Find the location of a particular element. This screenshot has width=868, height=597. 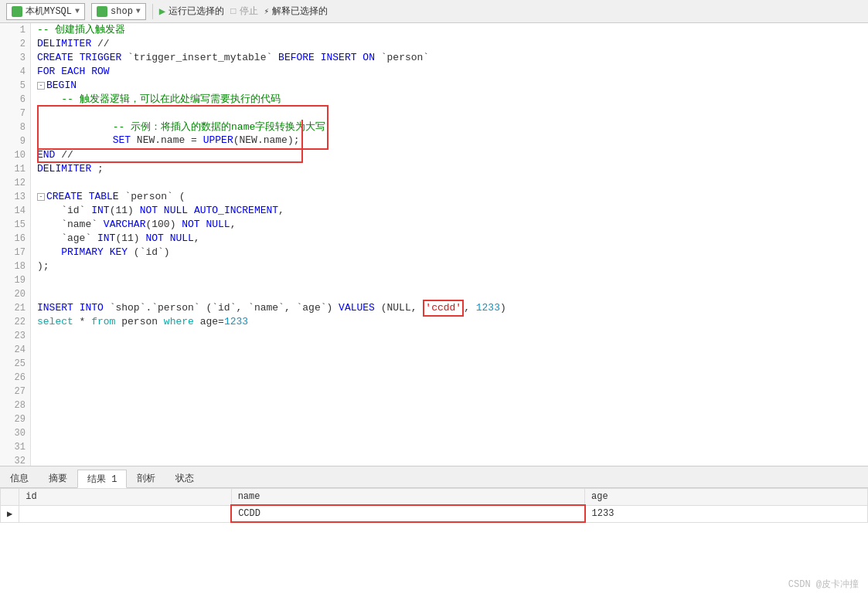

db-icon is located at coordinates (17, 12).